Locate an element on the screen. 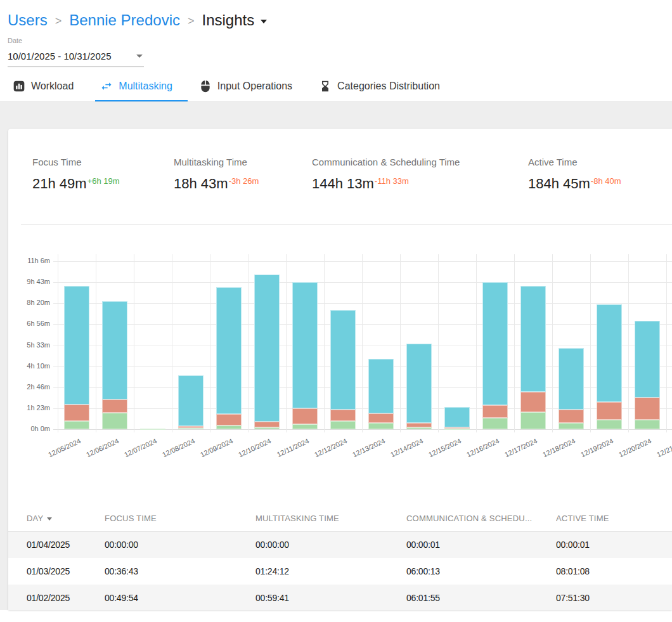  column-header-multitasking-time: MULTITASKING TIME is located at coordinates (331, 519).